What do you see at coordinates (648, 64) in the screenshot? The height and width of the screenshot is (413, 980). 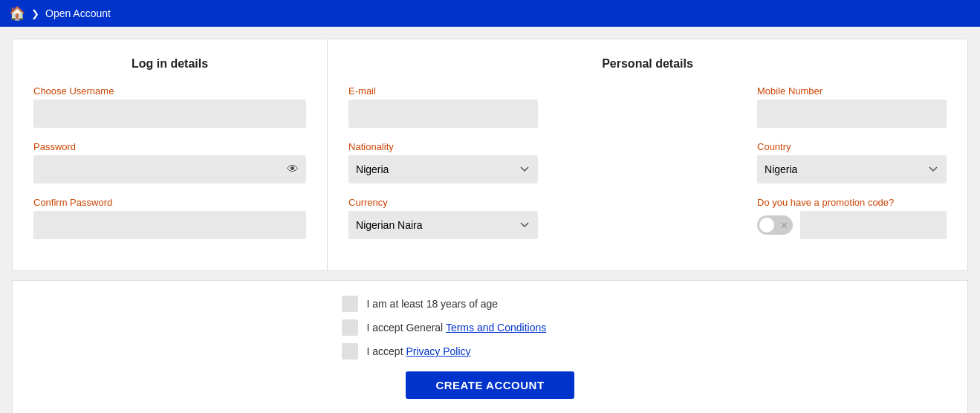 I see `personal-panel-title: Personal details` at bounding box center [648, 64].